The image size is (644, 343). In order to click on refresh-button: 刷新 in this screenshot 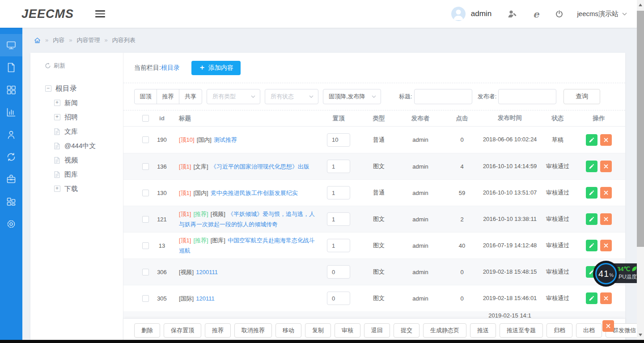, I will do `click(84, 66)`.